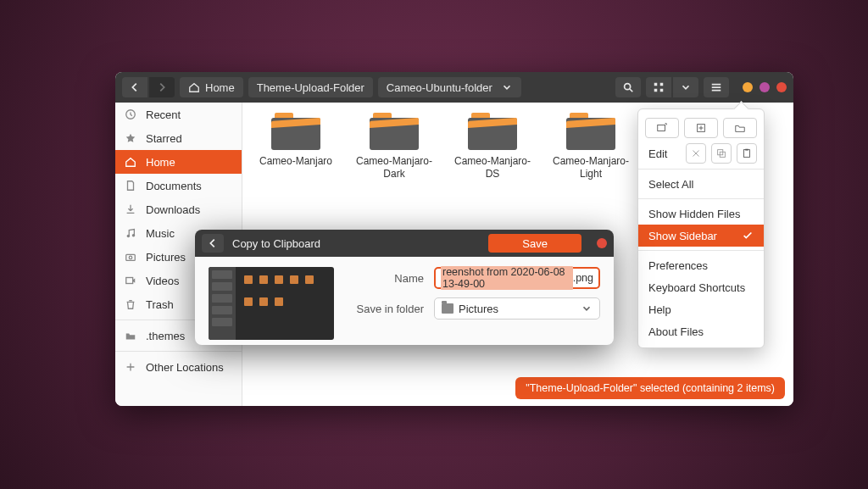  What do you see at coordinates (356, 244) in the screenshot?
I see `dialog-title: Copy to Clipboard` at bounding box center [356, 244].